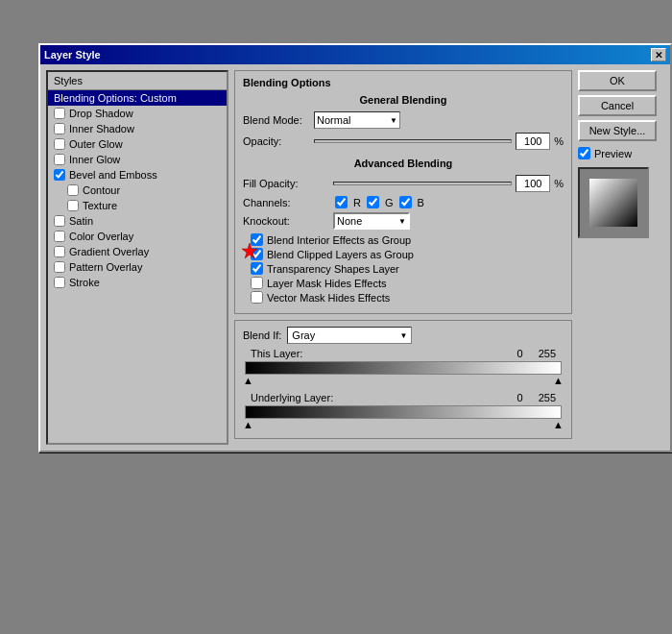  I want to click on blend-mode-dropdown: Normal ▼, so click(357, 120).